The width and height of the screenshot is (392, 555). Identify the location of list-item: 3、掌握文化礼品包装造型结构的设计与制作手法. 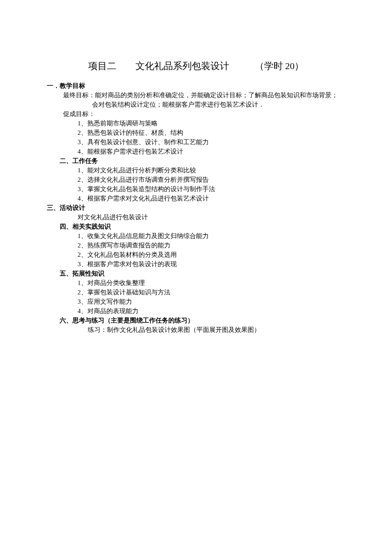
(196, 189).